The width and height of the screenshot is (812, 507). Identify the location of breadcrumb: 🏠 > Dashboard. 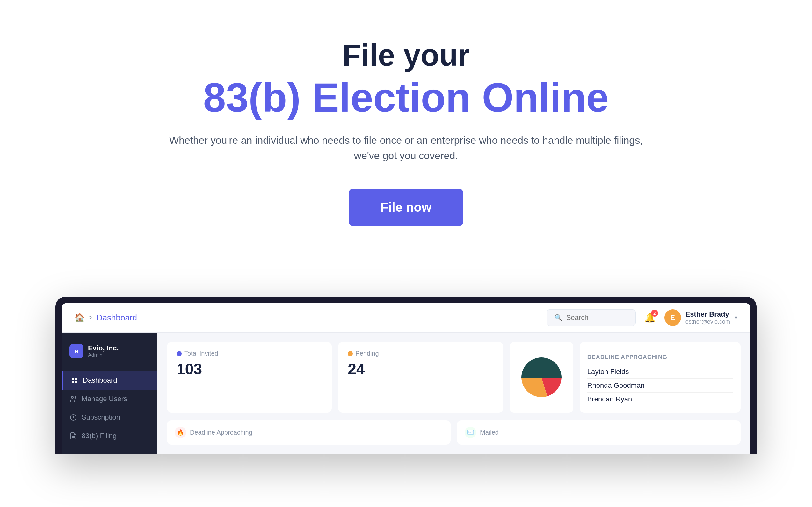
(308, 318).